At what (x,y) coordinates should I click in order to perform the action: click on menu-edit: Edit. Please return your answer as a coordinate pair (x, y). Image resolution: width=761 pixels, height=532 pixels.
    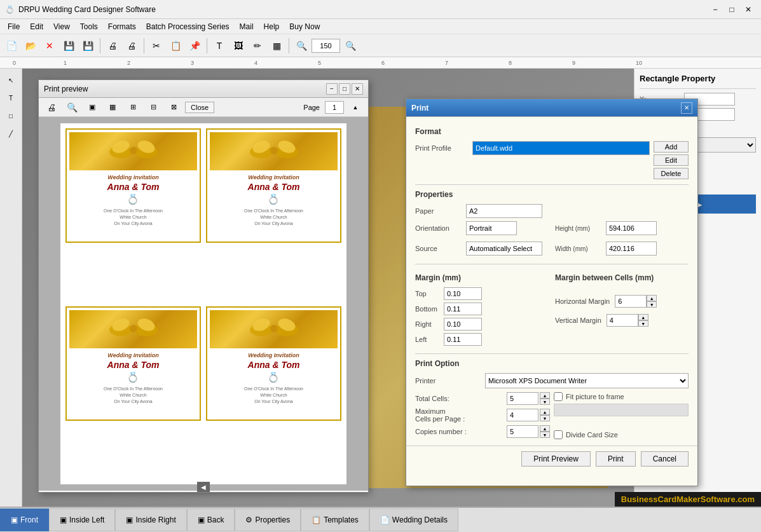
    Looking at the image, I should click on (37, 27).